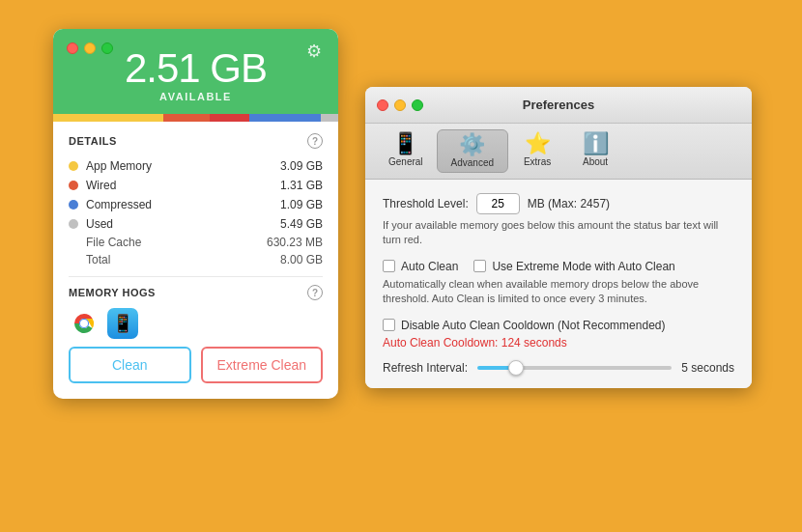 Image resolution: width=802 pixels, height=532 pixels. What do you see at coordinates (406, 151) in the screenshot?
I see `tab-general: 📱 General` at bounding box center [406, 151].